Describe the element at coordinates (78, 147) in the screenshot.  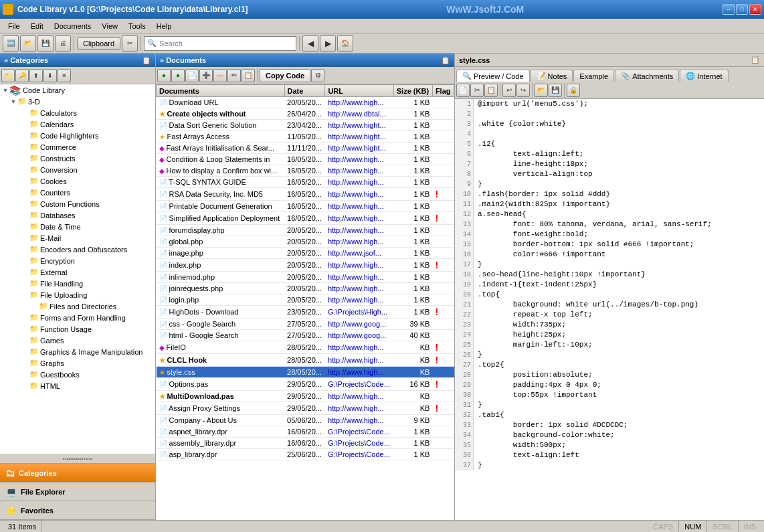
I see `tree-item-commerce: 📁 Commerce` at that location.